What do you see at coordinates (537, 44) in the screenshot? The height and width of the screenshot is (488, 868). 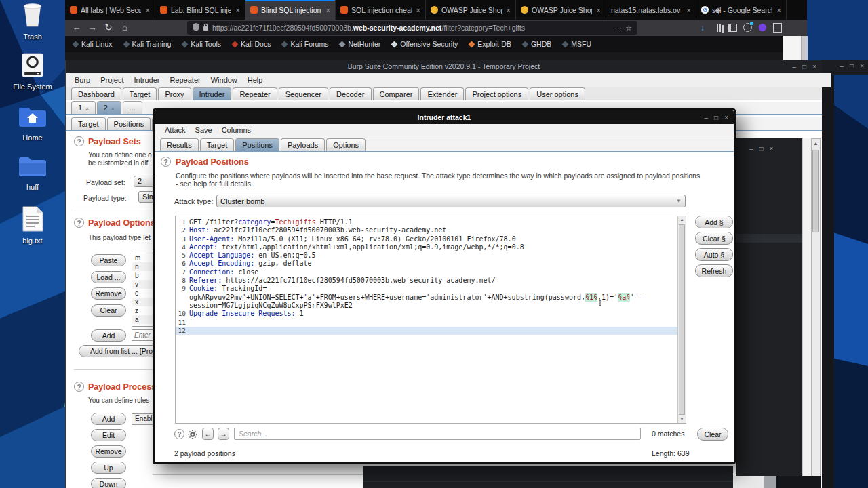 I see `bookmark-ghdb: GHDB` at bounding box center [537, 44].